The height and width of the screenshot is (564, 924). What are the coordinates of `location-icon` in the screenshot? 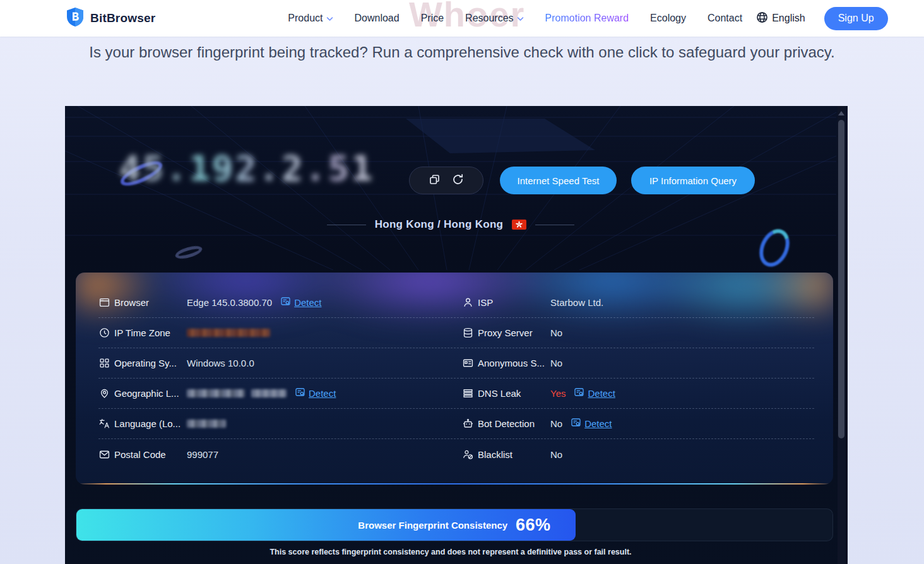 It's located at (104, 394).